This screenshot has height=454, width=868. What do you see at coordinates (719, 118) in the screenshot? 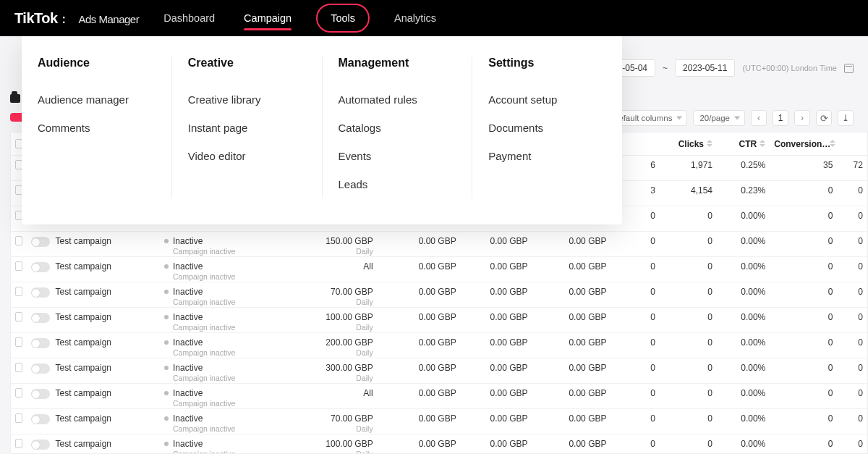
I see `perpage-select: 20/page` at bounding box center [719, 118].